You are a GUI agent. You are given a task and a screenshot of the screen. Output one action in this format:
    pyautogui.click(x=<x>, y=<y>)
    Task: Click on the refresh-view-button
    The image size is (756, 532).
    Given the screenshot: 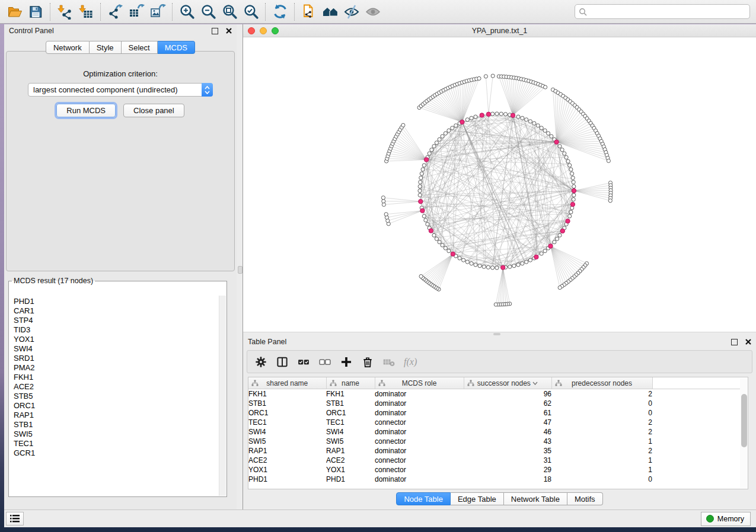 What is the action you would take?
    pyautogui.click(x=280, y=12)
    